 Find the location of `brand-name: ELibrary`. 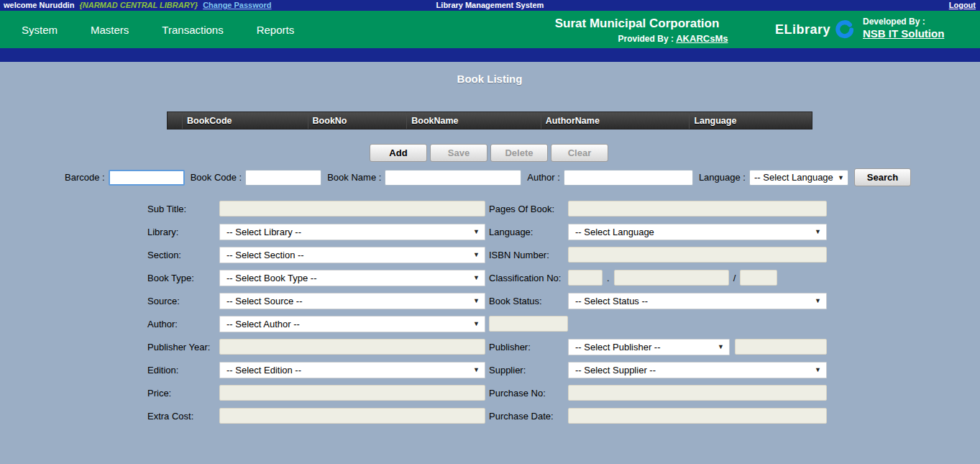

brand-name: ELibrary is located at coordinates (802, 30).